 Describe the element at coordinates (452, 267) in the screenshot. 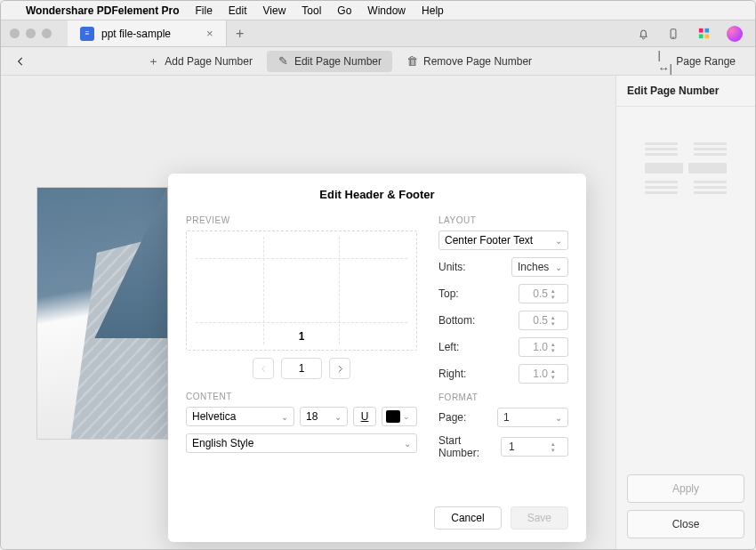

I see `units-label: Units:` at that location.